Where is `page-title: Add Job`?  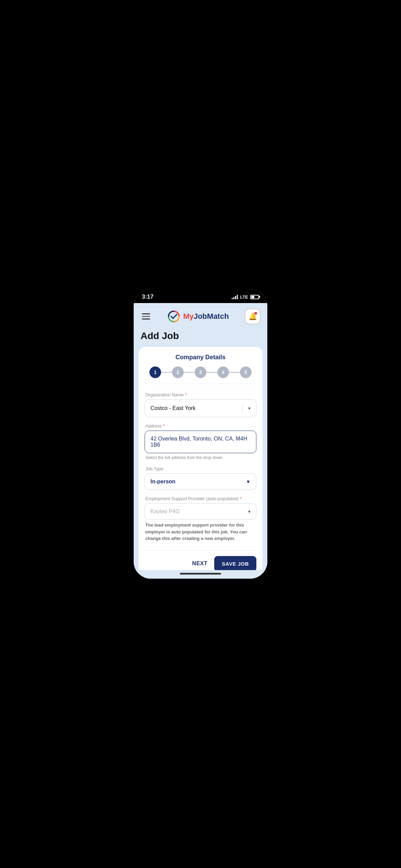
page-title: Add Job is located at coordinates (200, 337).